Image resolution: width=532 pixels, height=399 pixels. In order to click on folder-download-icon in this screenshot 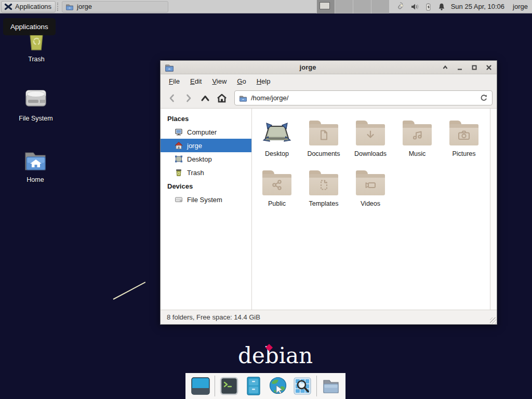, I will do `click(370, 135)`.